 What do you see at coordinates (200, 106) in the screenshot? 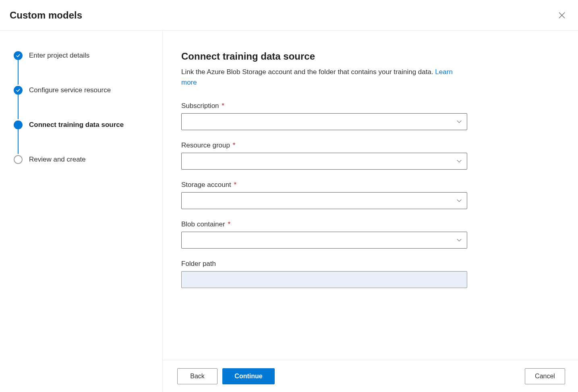
I see `field-label-text: Subscription` at bounding box center [200, 106].